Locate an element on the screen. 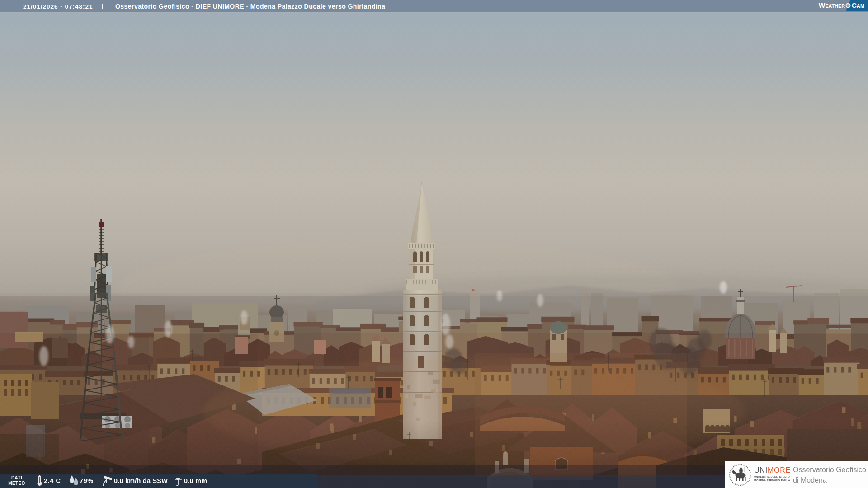 Image resolution: width=868 pixels, height=488 pixels. svg-text: MODENA E REGGIO EMILIA is located at coordinates (772, 480).